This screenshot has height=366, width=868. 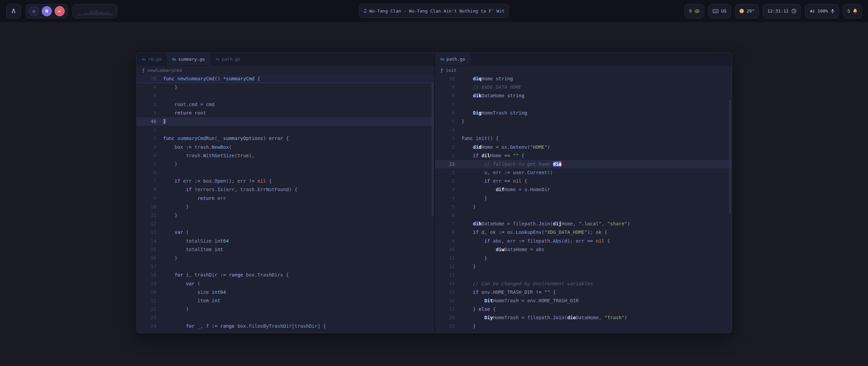 I want to click on code-line: 15 totalItem int, so click(x=285, y=249).